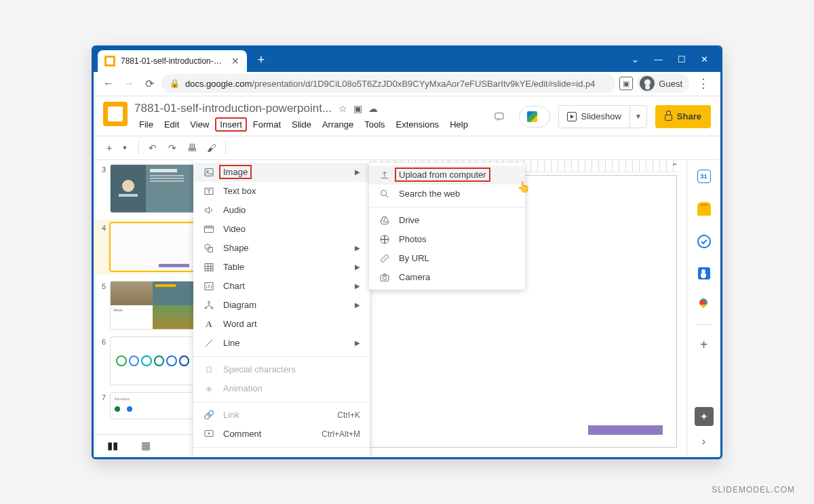 Image resolution: width=814 pixels, height=504 pixels. Describe the element at coordinates (282, 415) in the screenshot. I see `insert-link-item: 🔗LinkCtrl+K` at that location.